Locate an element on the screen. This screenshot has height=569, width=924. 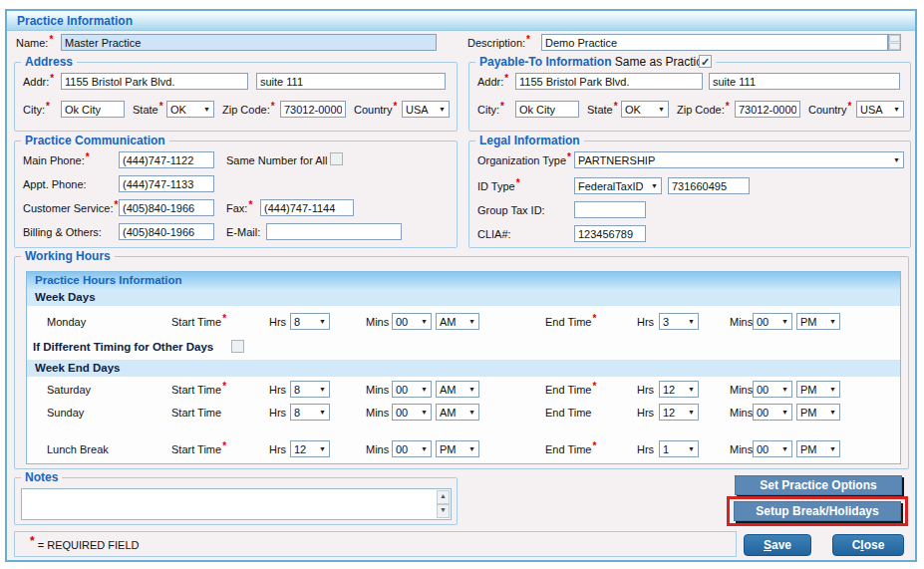
state-select: OK▼ is located at coordinates (190, 110).